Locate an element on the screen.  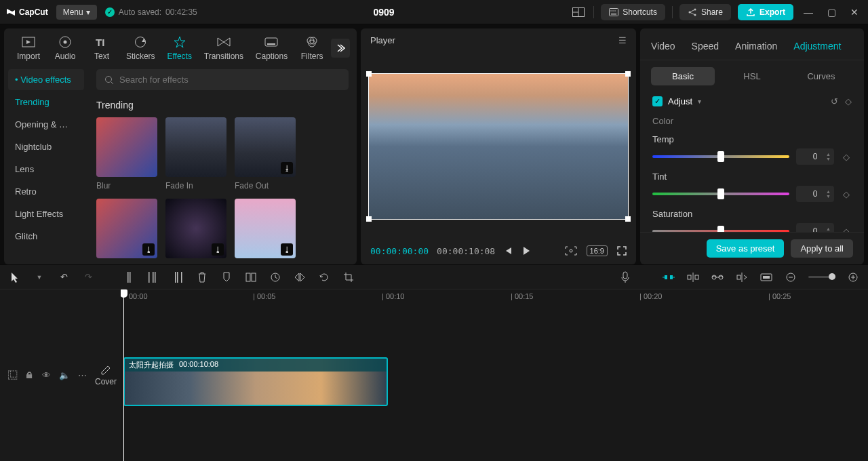
tint-value: 0▲▼ is located at coordinates (815, 194).